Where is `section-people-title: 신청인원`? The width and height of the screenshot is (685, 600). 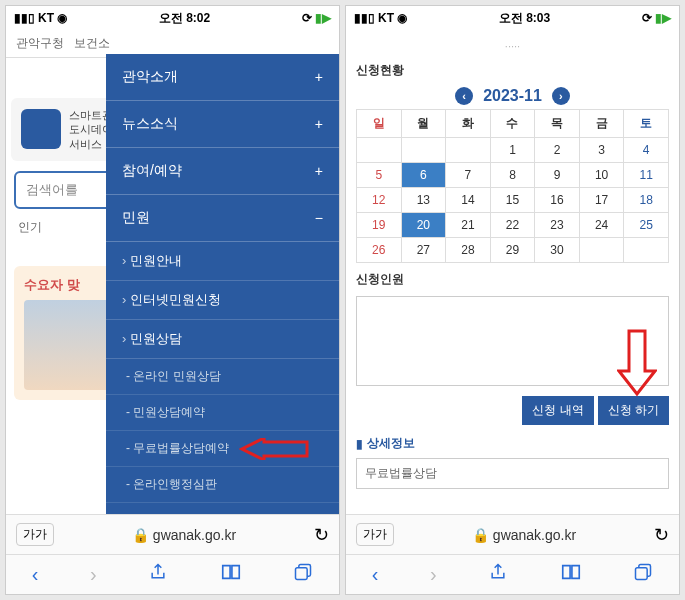 section-people-title: 신청인원 is located at coordinates (512, 280).